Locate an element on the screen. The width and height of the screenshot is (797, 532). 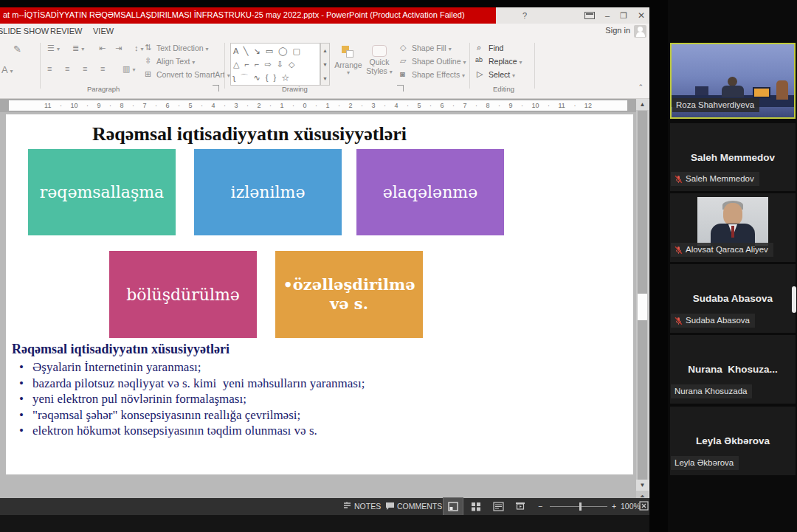
align-center-icon: ≡ is located at coordinates (67, 69).